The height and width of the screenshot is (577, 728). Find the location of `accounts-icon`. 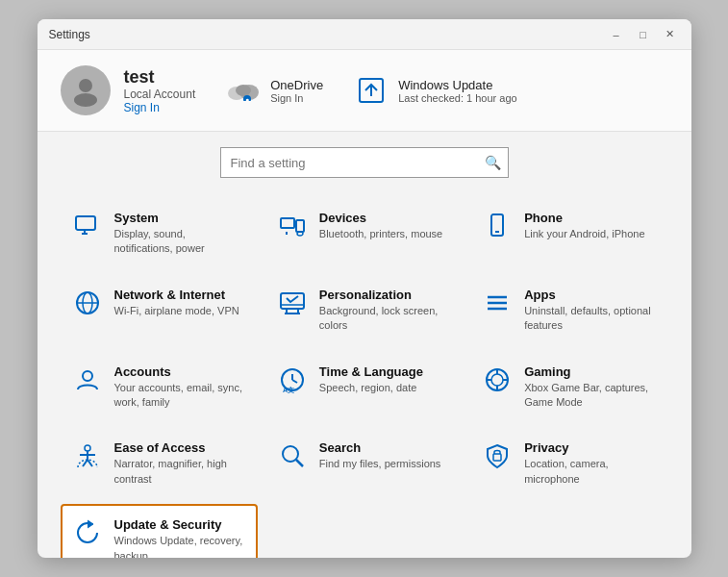

accounts-icon is located at coordinates (88, 380).